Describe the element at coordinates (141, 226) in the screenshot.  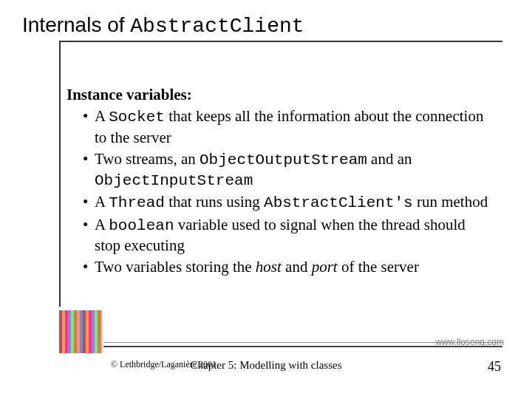
I see `code: boolean` at that location.